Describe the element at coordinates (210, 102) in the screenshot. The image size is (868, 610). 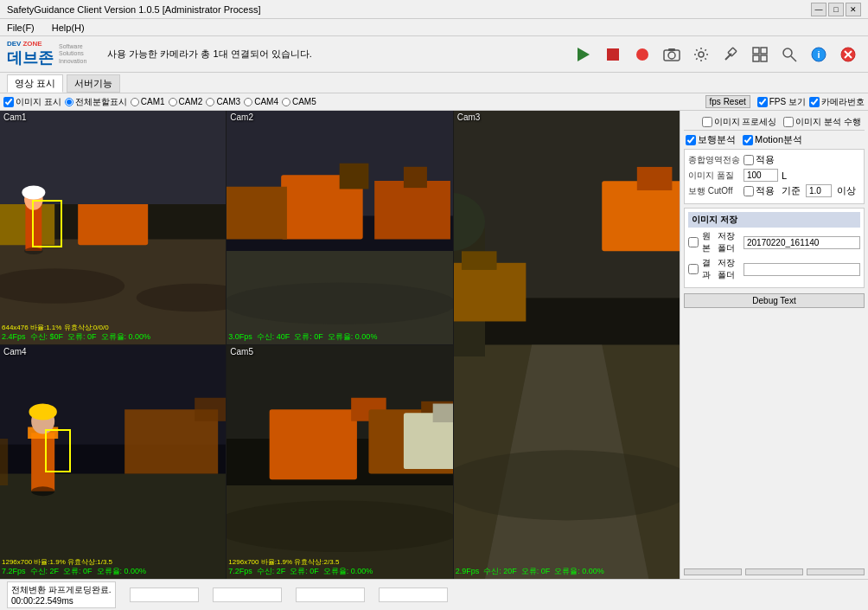
I see `cam3-radio-input` at that location.